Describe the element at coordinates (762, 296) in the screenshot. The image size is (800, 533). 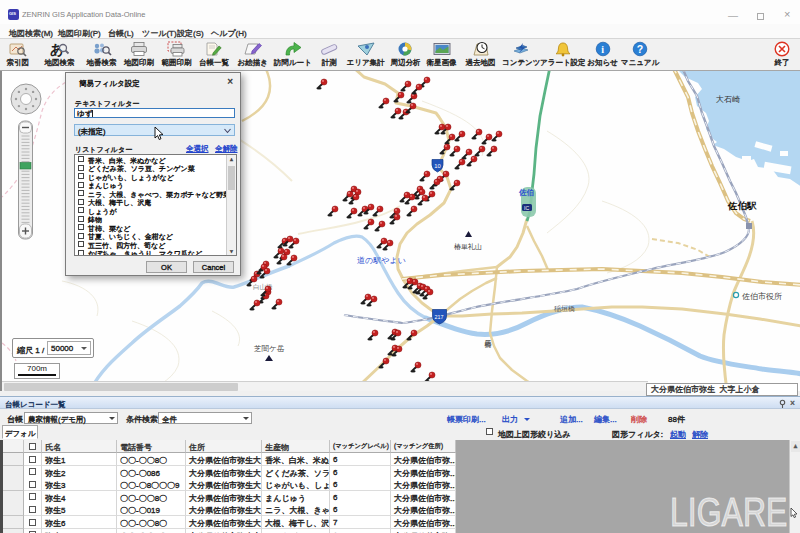
I see `svg-text: 佐伯市役所` at that location.